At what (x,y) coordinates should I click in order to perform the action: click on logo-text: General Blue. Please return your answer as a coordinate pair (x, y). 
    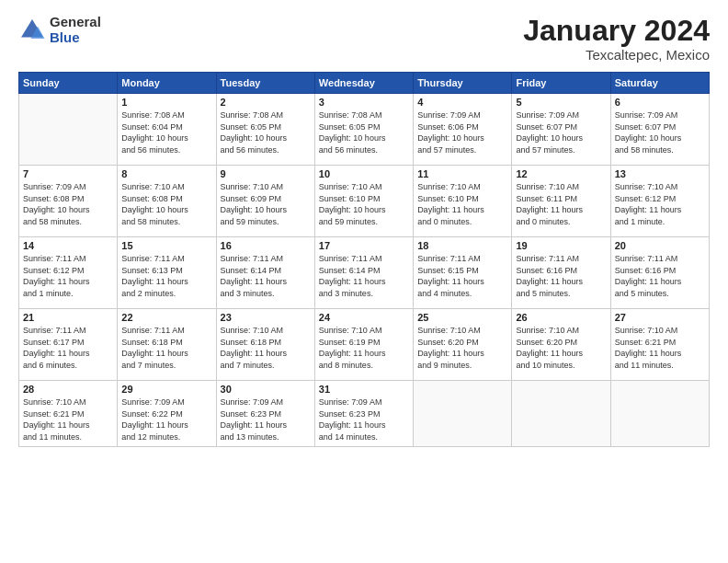
    Looking at the image, I should click on (75, 29).